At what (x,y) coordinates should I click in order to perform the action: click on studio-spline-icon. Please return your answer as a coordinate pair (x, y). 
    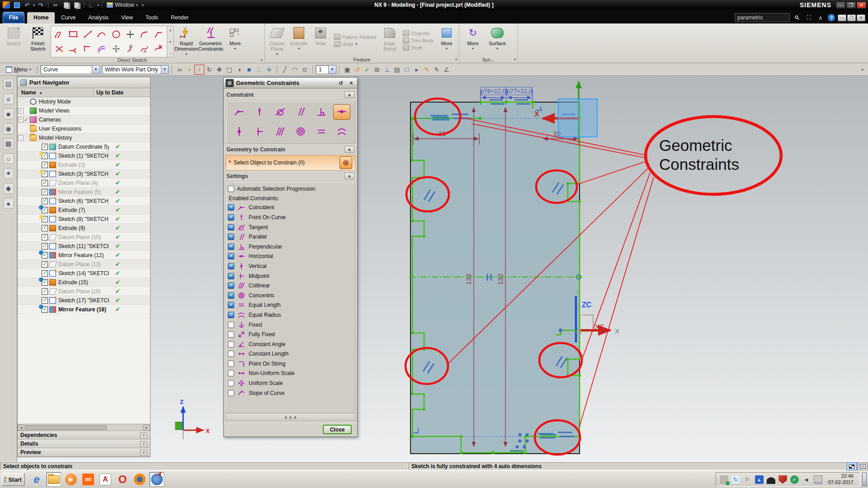
    Looking at the image, I should click on (145, 49).